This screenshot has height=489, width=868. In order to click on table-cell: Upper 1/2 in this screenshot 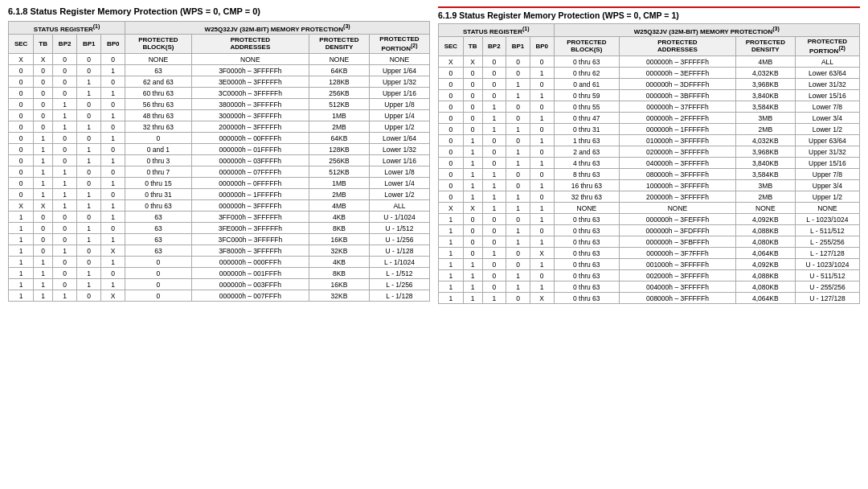, I will do `click(399, 127)`.